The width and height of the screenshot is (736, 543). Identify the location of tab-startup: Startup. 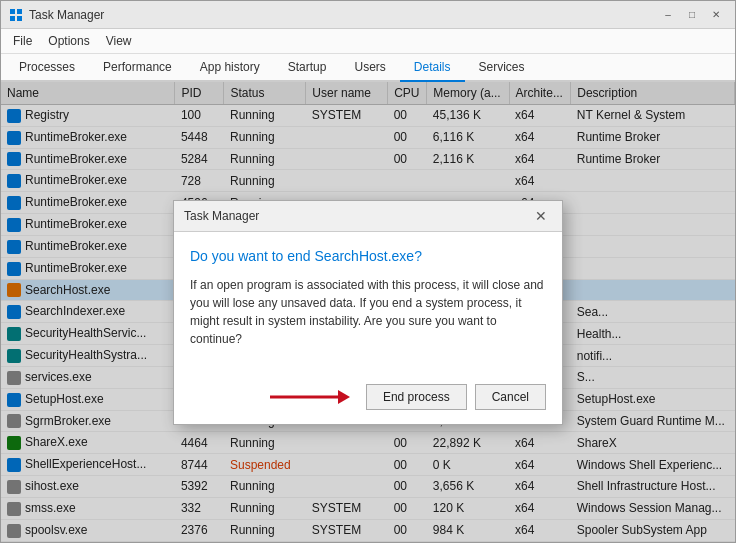
(308, 68).